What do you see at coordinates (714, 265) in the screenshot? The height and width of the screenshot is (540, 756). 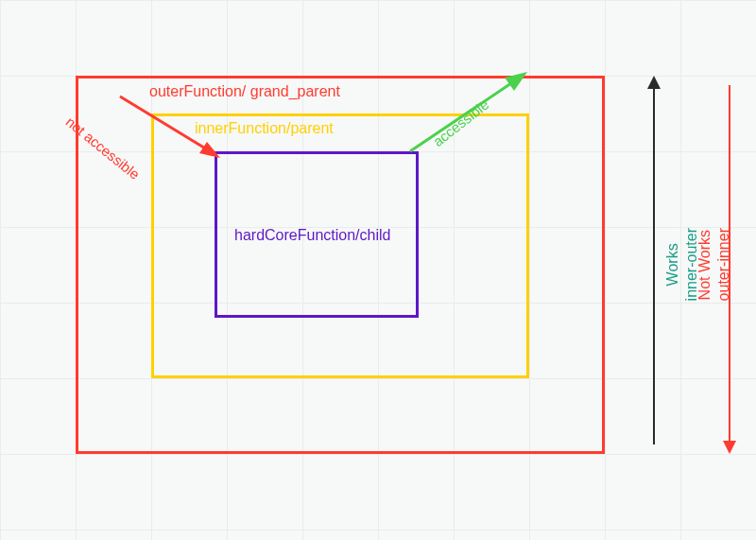 I see `not-works-caption: Not Works outer-inner` at bounding box center [714, 265].